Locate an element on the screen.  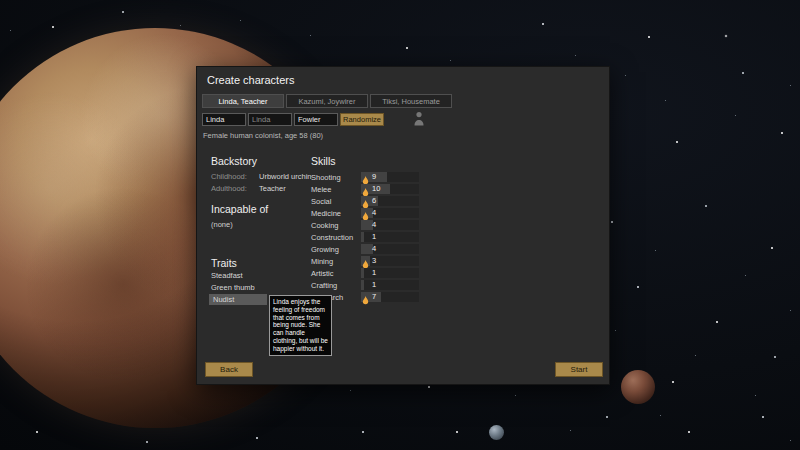
dialog-title: Create characters is located at coordinates (250, 80).